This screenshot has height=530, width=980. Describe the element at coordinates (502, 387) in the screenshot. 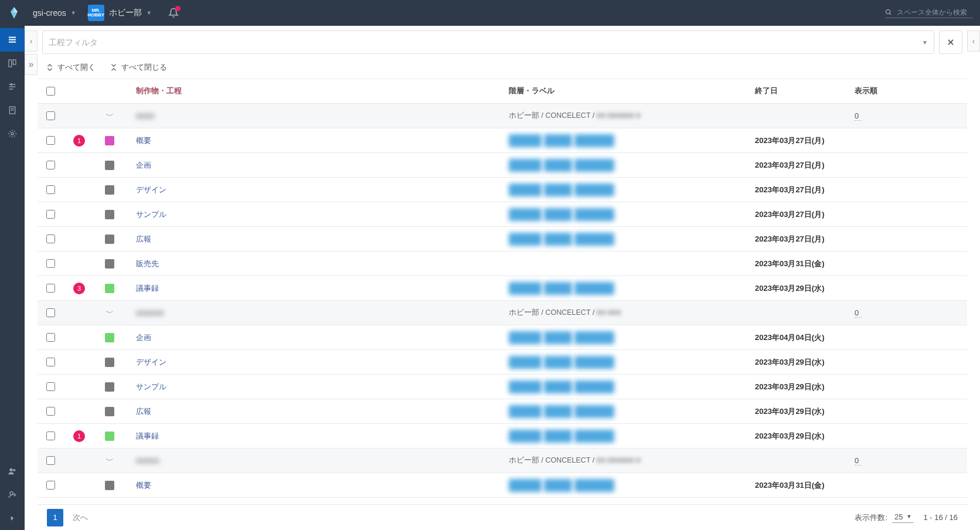

I see `table-row: サンプル2023年03月29日(水)` at that location.